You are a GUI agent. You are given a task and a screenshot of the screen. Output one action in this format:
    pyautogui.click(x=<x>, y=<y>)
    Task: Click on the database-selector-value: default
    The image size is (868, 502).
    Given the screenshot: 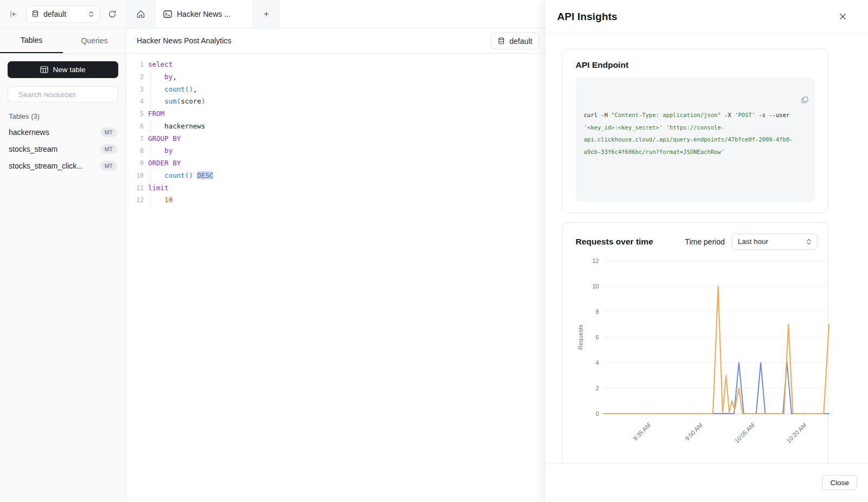 What is the action you would take?
    pyautogui.click(x=63, y=14)
    